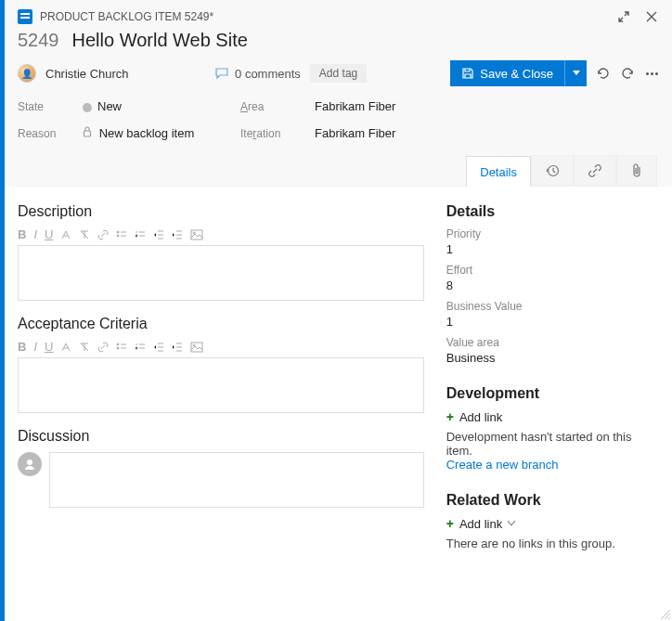 This screenshot has height=621, width=672. Describe the element at coordinates (30, 464) in the screenshot. I see `current-user-avatar` at that location.